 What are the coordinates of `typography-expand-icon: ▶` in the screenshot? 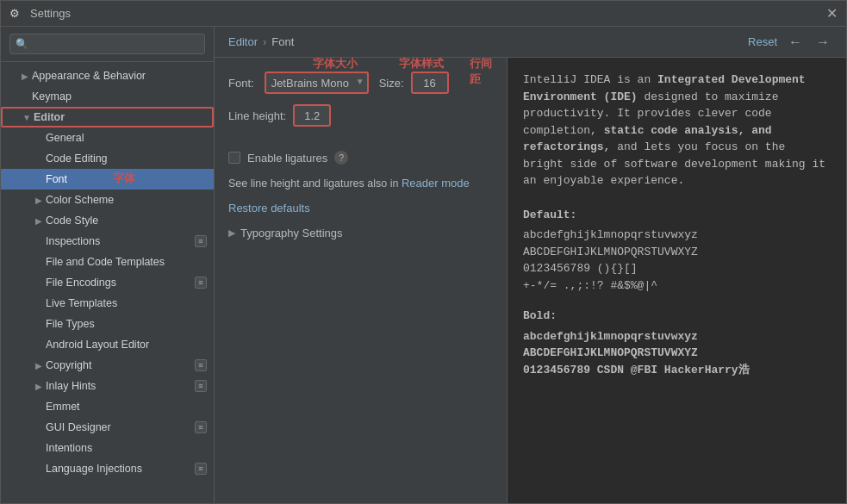 It's located at (232, 233).